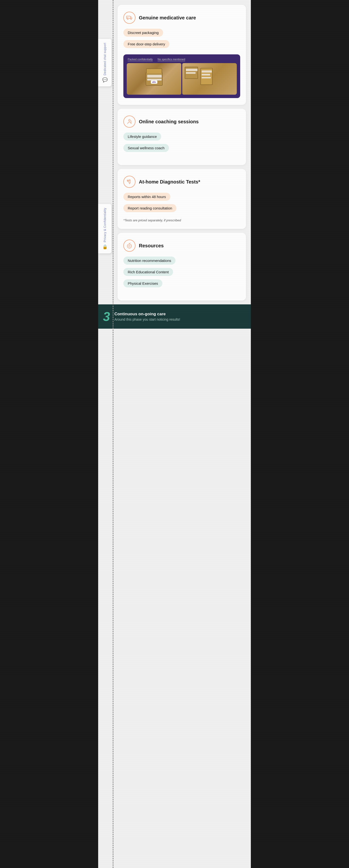  What do you see at coordinates (146, 44) in the screenshot?
I see `tag-free-delivery: Free door-step delivery` at bounding box center [146, 44].